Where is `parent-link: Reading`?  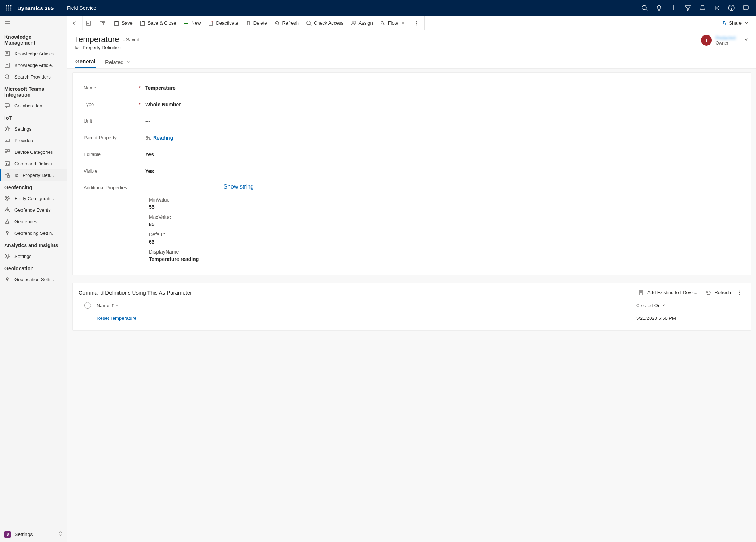
parent-link: Reading is located at coordinates (163, 138).